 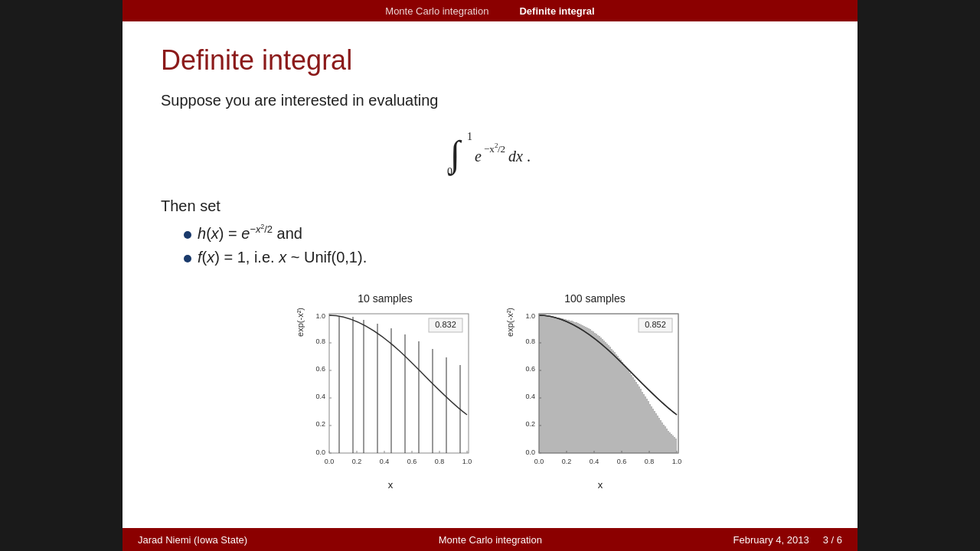 I want to click on bottom-date: February 4, 2013, so click(x=772, y=540).